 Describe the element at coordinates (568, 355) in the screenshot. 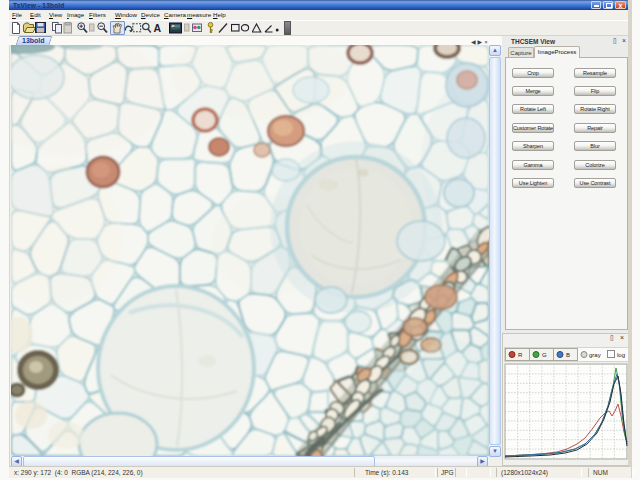

I see `svg-text: B` at that location.